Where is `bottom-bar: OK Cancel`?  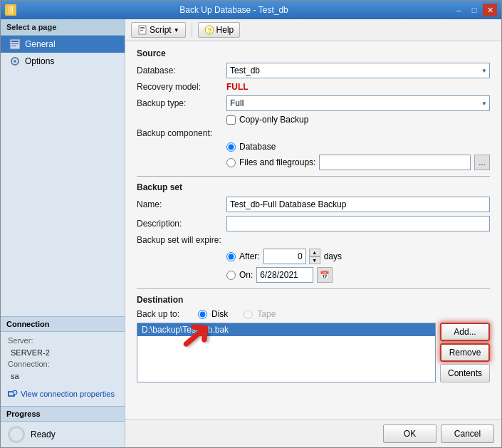
bottom-bar: OK Cancel is located at coordinates (313, 433).